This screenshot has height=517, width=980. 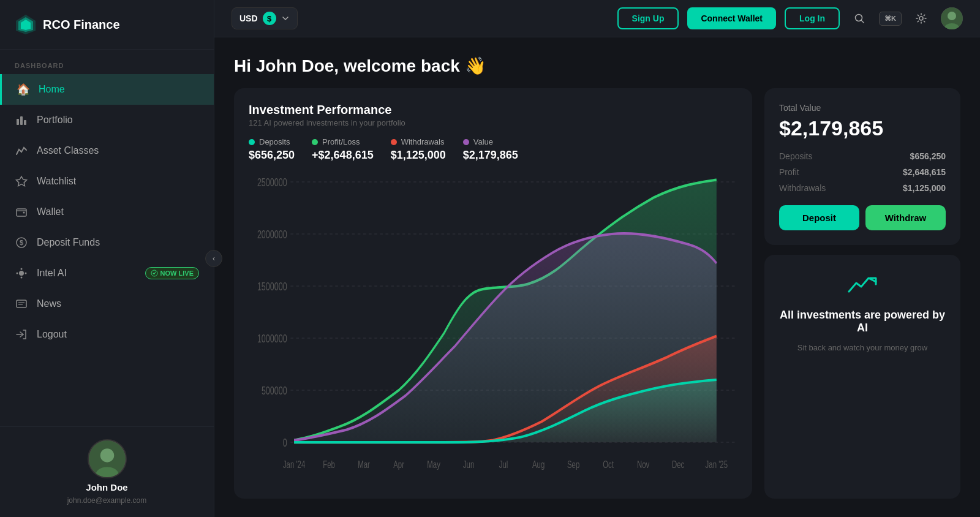 What do you see at coordinates (21, 181) in the screenshot?
I see `watchlist-icon` at bounding box center [21, 181].